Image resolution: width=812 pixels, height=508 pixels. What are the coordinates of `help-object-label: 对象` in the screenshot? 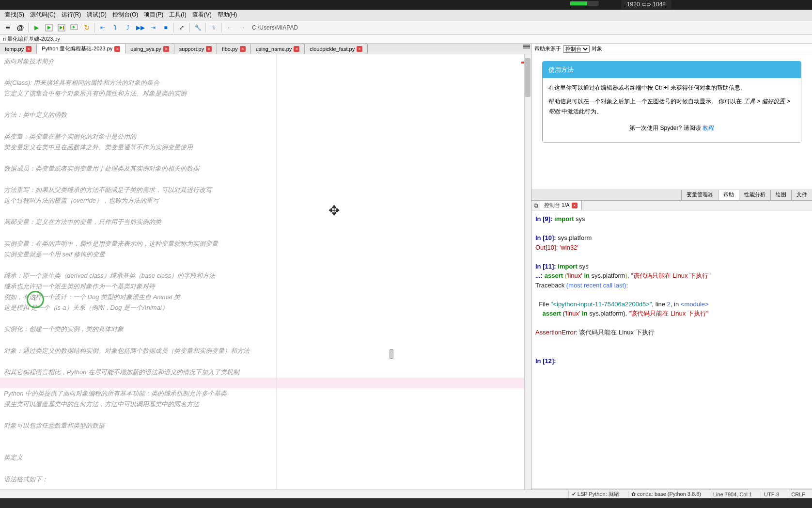 It's located at (597, 48).